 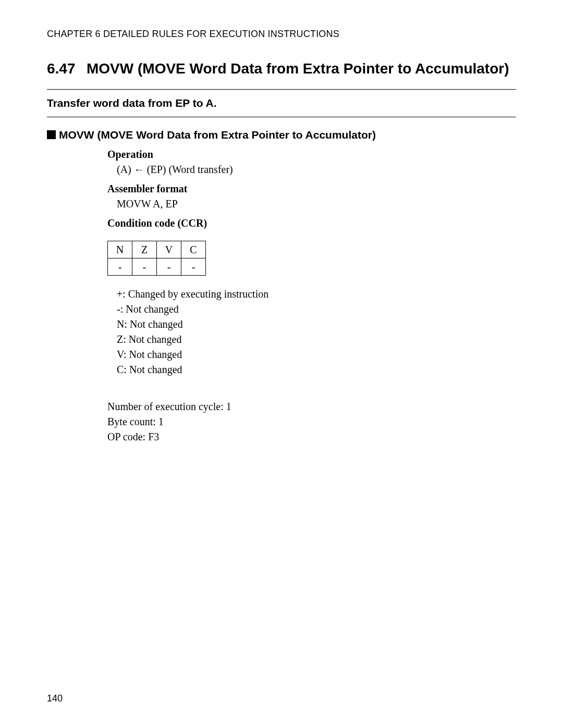 What do you see at coordinates (316, 370) in the screenshot?
I see `ccr-explain-line: C: Not changed` at bounding box center [316, 370].